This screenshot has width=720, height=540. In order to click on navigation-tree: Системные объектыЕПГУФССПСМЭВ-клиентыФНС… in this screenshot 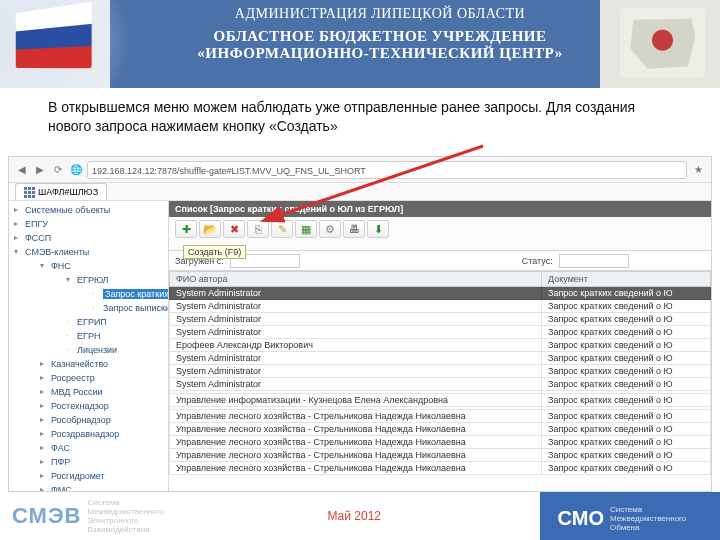, I will do `click(89, 346)`.